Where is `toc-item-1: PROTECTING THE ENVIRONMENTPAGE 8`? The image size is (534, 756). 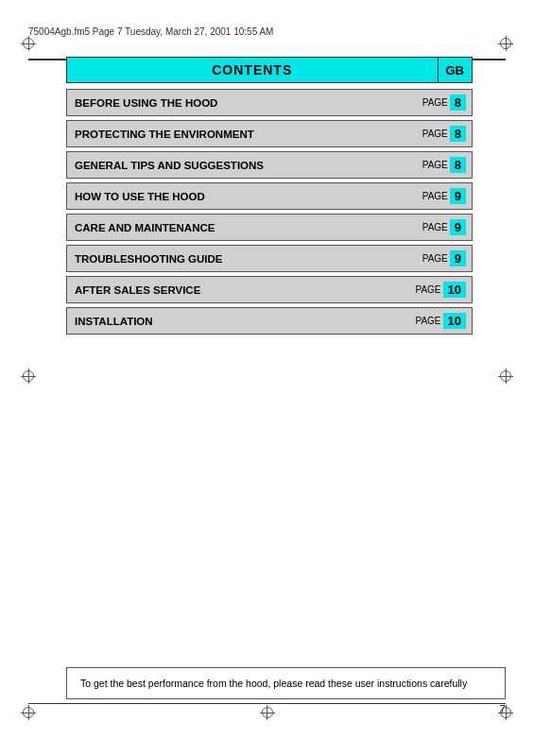 toc-item-1: PROTECTING THE ENVIRONMENTPAGE 8 is located at coordinates (269, 134).